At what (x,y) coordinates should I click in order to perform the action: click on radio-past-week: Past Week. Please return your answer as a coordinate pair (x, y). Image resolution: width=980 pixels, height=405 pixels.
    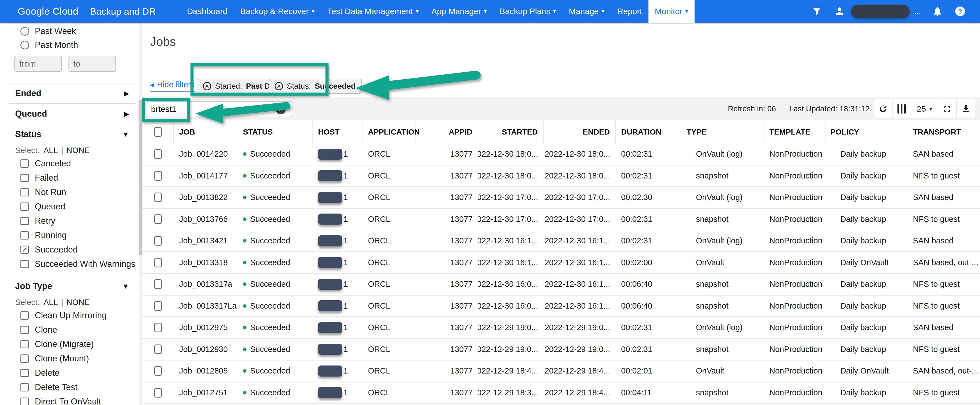
    Looking at the image, I should click on (81, 31).